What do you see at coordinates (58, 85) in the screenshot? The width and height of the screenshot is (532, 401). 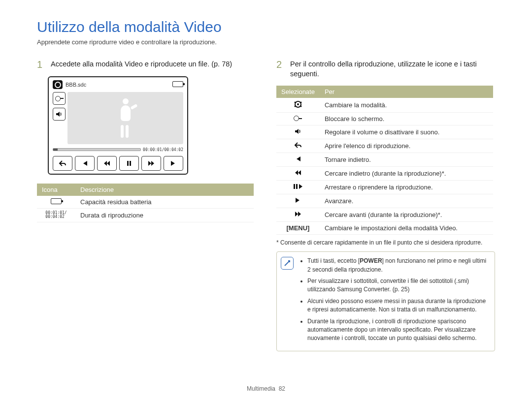 I see `camera-icon` at bounding box center [58, 85].